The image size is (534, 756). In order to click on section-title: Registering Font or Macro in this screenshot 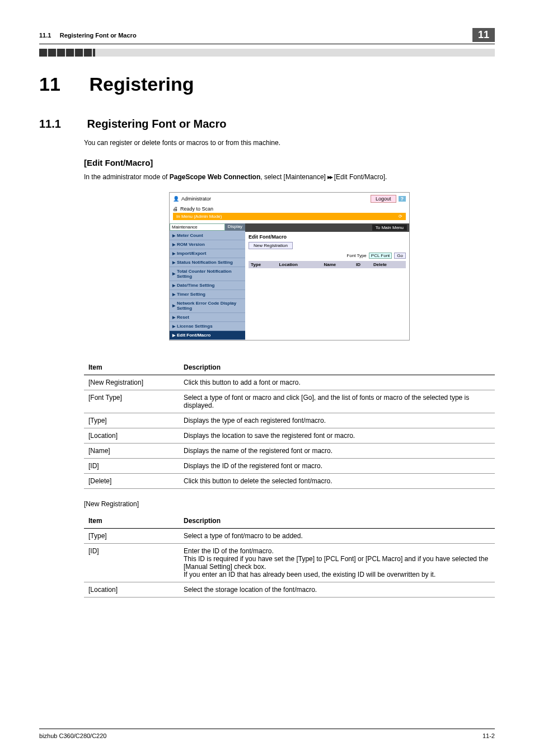, I will do `click(157, 124)`.